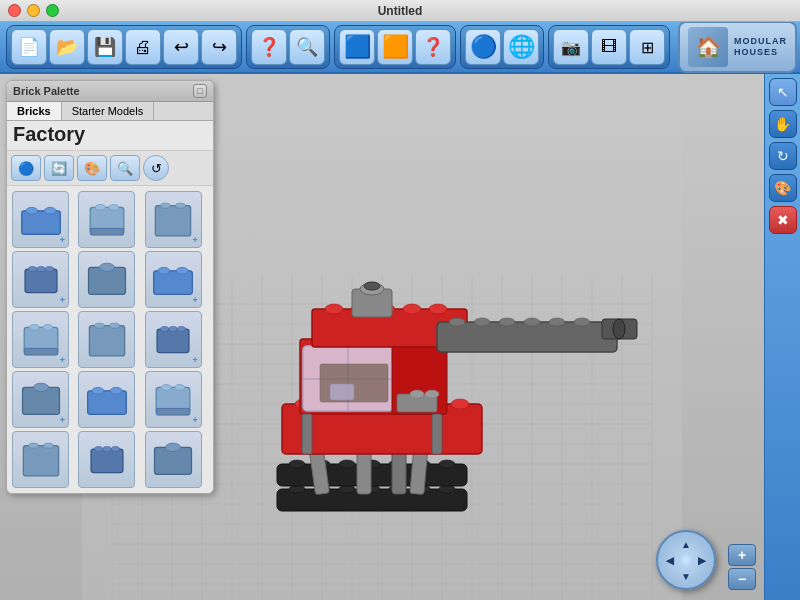 The height and width of the screenshot is (600, 800). I want to click on new-button: 📄, so click(29, 47).